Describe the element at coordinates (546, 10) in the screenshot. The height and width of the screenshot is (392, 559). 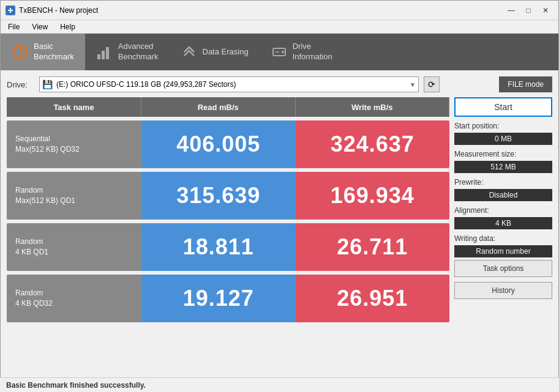
I see `close-button: ✕` at that location.